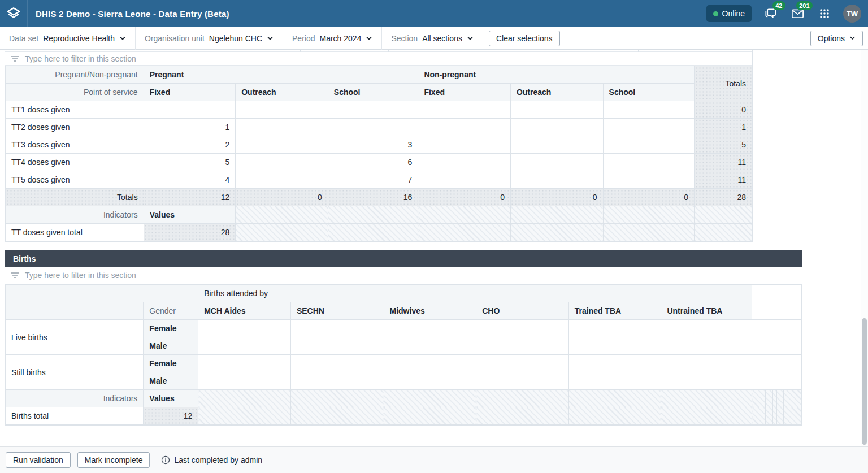  What do you see at coordinates (797, 14) in the screenshot?
I see `messages-button: 201` at bounding box center [797, 14].